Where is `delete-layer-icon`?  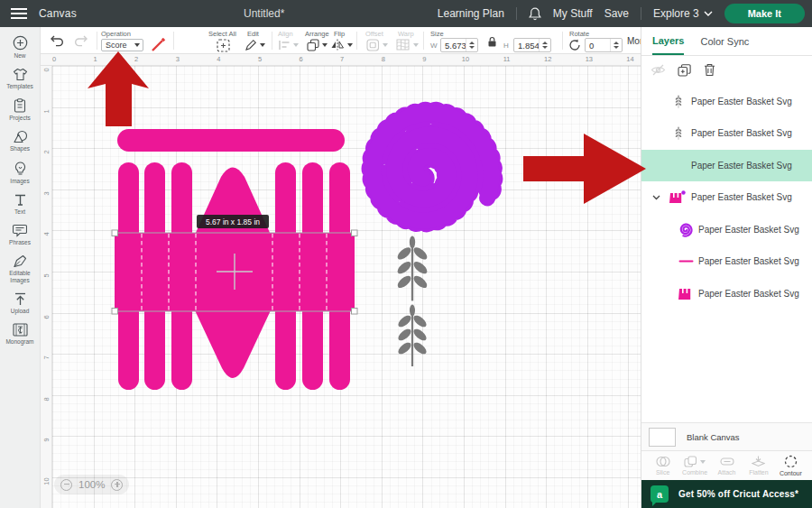
delete-layer-icon is located at coordinates (709, 70).